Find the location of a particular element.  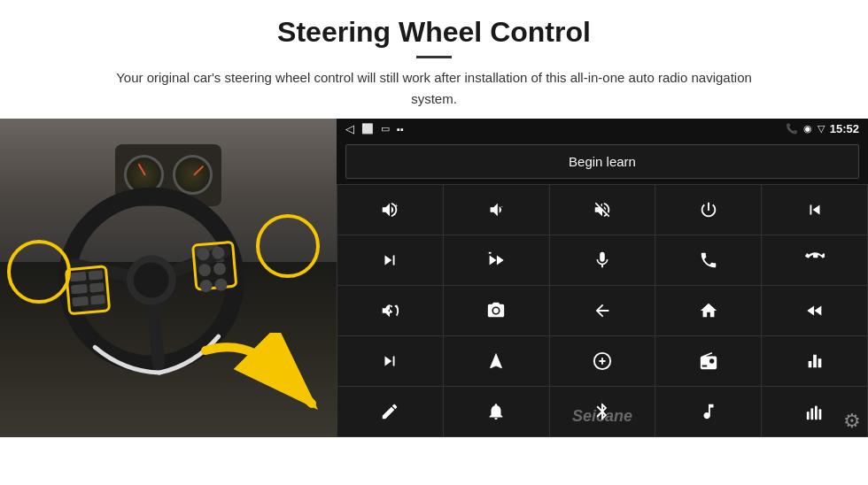

gauge-needle-left is located at coordinates (142, 169).